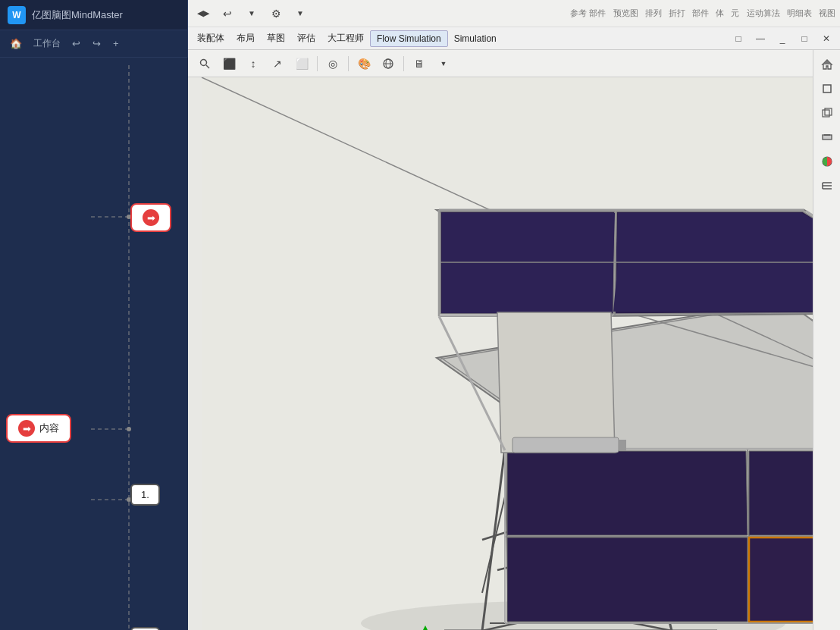 Image resolution: width=840 pixels, height=630 pixels. Describe the element at coordinates (827, 64) in the screenshot. I see `rt-home-btn` at that location.